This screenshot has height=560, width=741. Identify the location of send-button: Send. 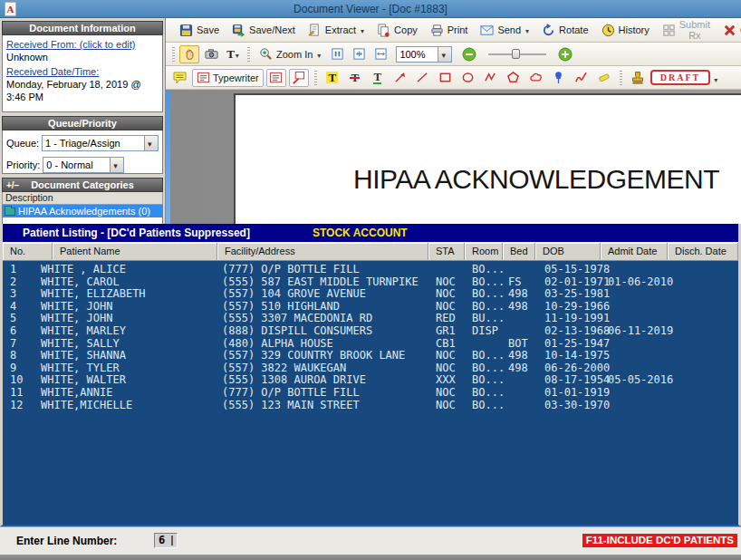
(505, 30).